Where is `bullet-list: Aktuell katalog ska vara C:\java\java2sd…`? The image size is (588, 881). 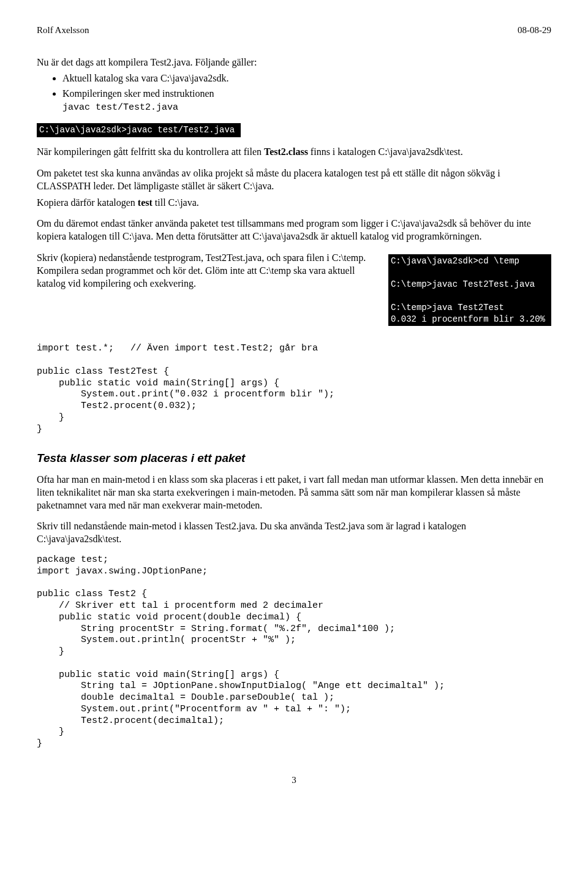 bullet-list: Aktuell katalog ska vara C:\java\java2sd… is located at coordinates (294, 93).